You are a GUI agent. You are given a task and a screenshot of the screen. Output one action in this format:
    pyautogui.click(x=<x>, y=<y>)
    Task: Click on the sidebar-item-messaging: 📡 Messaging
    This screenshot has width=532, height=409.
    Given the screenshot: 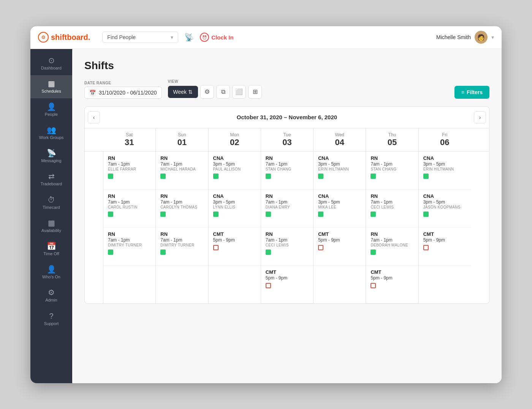 What is the action you would take?
    pyautogui.click(x=51, y=156)
    